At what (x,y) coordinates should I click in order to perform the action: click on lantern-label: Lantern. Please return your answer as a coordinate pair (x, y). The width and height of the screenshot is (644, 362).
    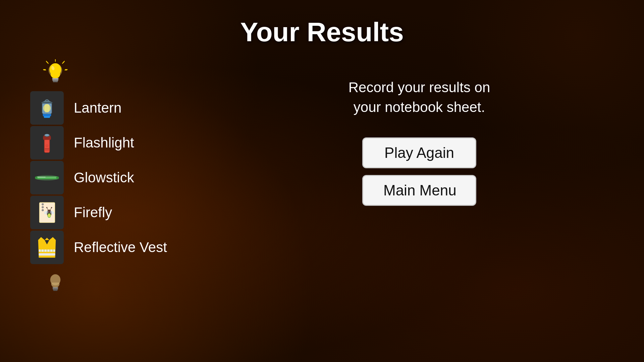
    Looking at the image, I should click on (98, 108).